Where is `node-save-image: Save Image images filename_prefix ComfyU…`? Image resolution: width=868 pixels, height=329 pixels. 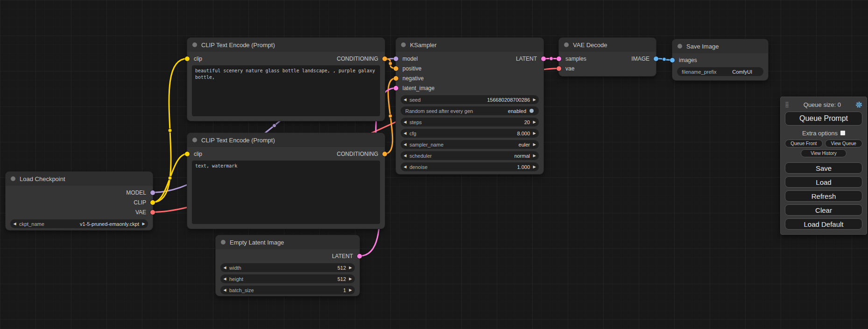
node-save-image: Save Image images filename_prefix ComfyU… is located at coordinates (720, 60).